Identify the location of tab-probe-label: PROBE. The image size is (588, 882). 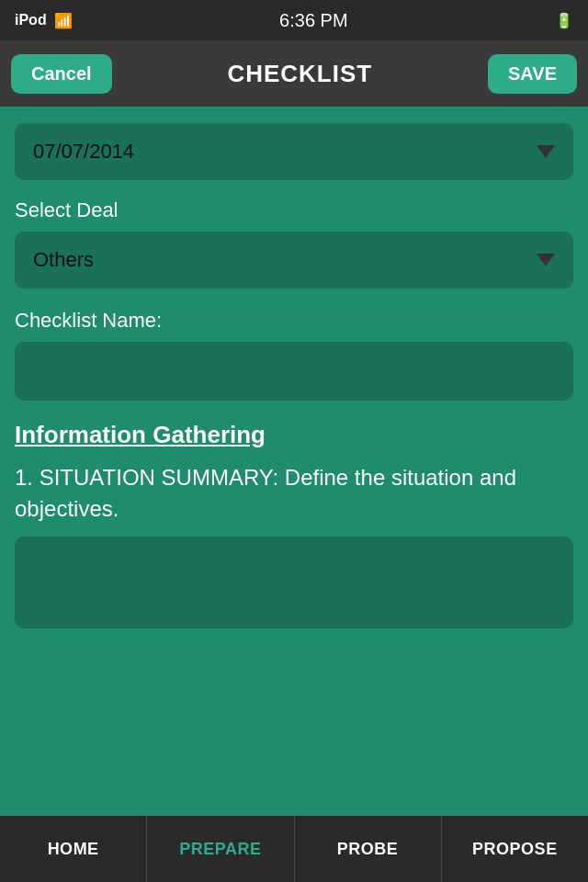
(368, 849).